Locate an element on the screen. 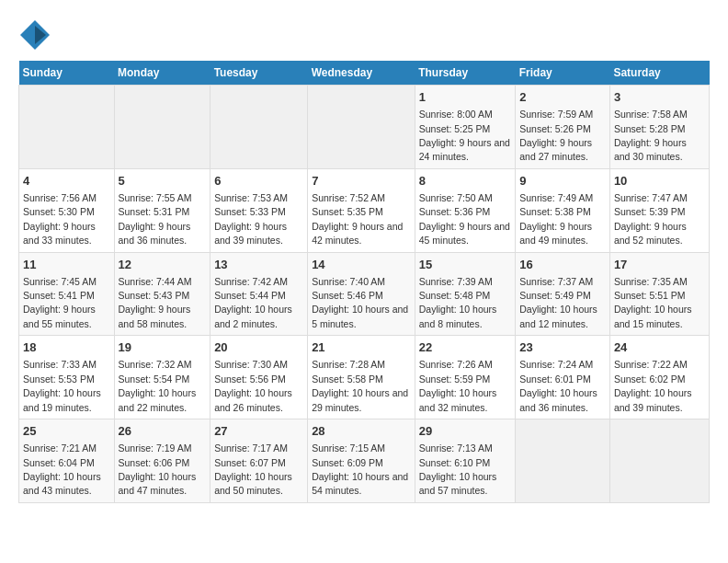  day-number: 23 is located at coordinates (563, 348).